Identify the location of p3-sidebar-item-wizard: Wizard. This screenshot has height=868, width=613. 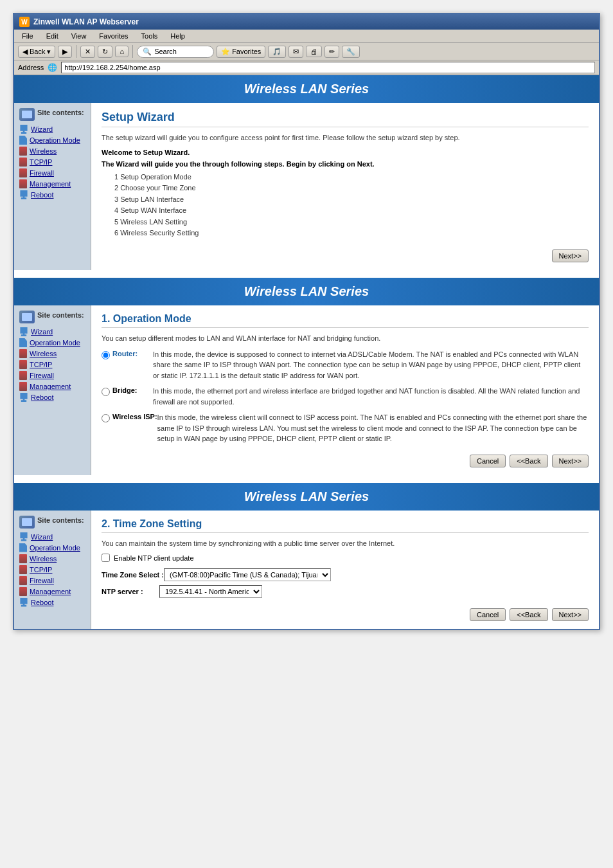
(53, 537).